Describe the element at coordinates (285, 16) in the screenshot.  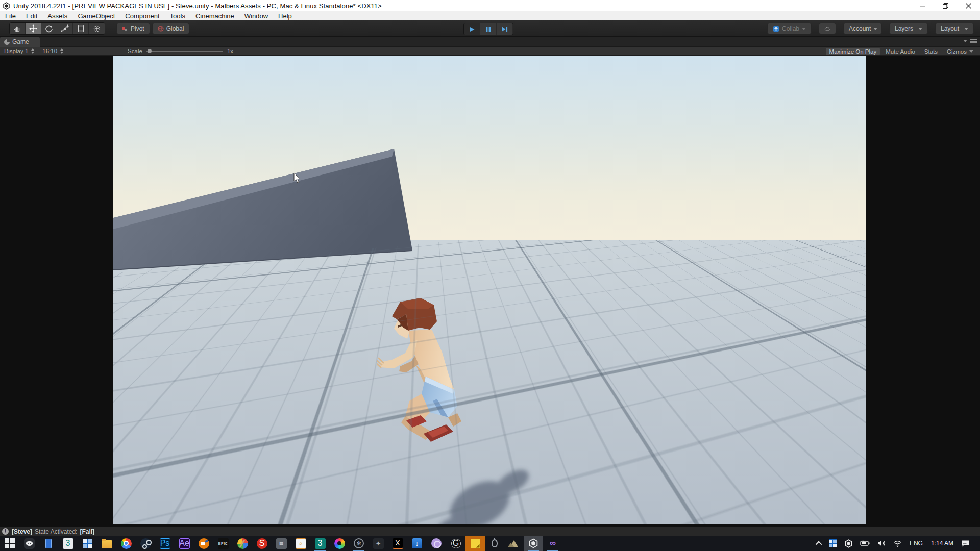
I see `menu-help: Help` at that location.